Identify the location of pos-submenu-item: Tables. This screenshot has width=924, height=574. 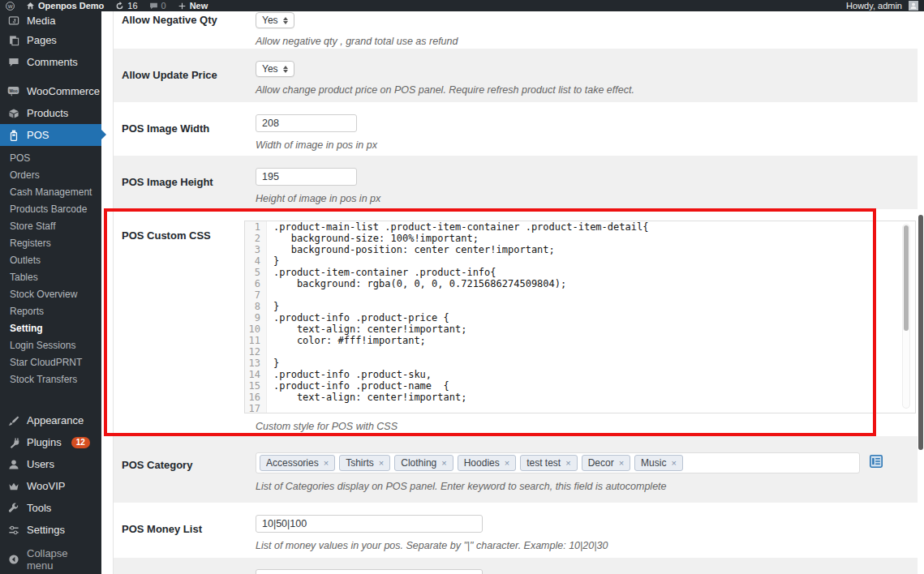
(50, 277).